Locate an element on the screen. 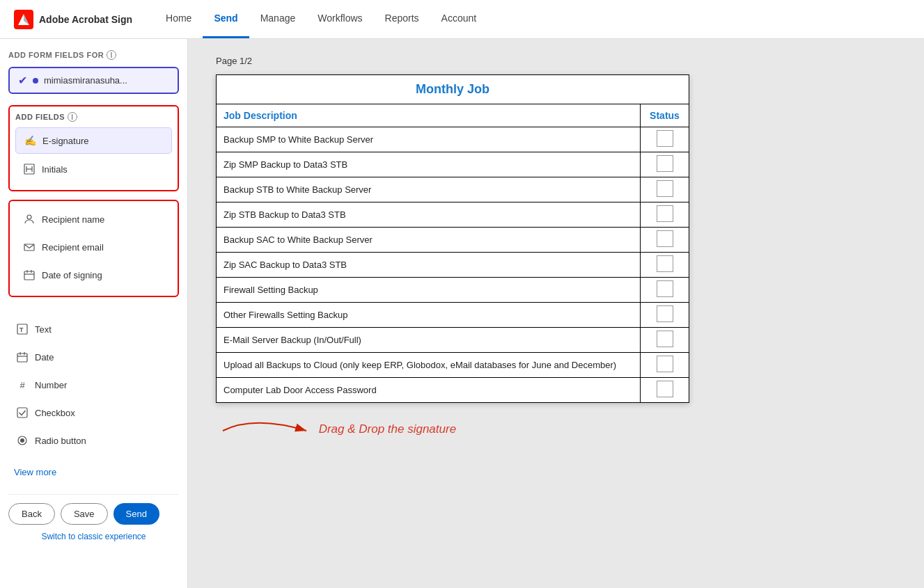 This screenshot has width=924, height=588. app-title: Adobe Acrobat Sign is located at coordinates (86, 19).